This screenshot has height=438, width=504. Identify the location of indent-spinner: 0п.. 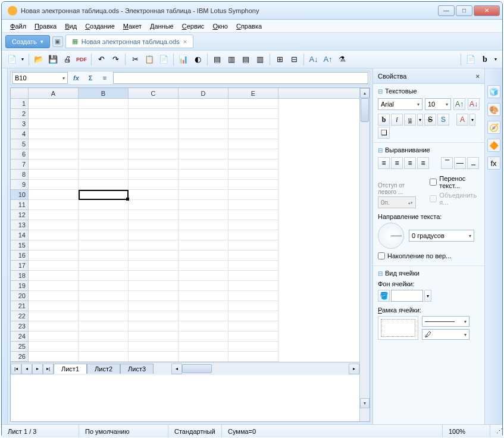
(397, 202).